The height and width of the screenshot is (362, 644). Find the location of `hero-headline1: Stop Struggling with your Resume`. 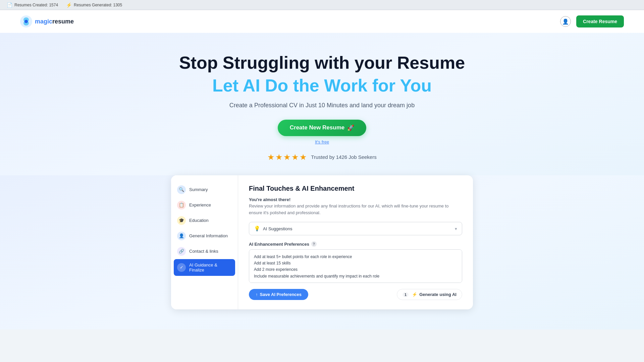

hero-headline1: Stop Struggling with your Resume is located at coordinates (322, 63).